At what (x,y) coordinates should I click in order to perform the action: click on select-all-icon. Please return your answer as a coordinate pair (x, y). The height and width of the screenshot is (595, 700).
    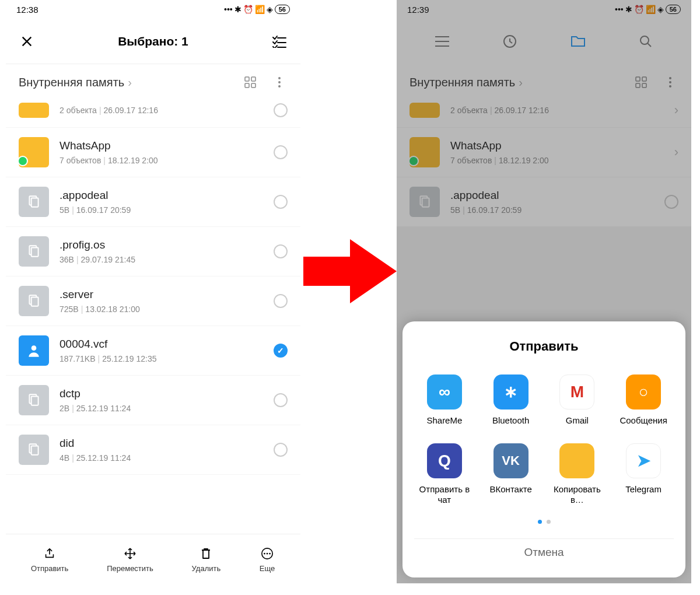
    Looking at the image, I should click on (279, 41).